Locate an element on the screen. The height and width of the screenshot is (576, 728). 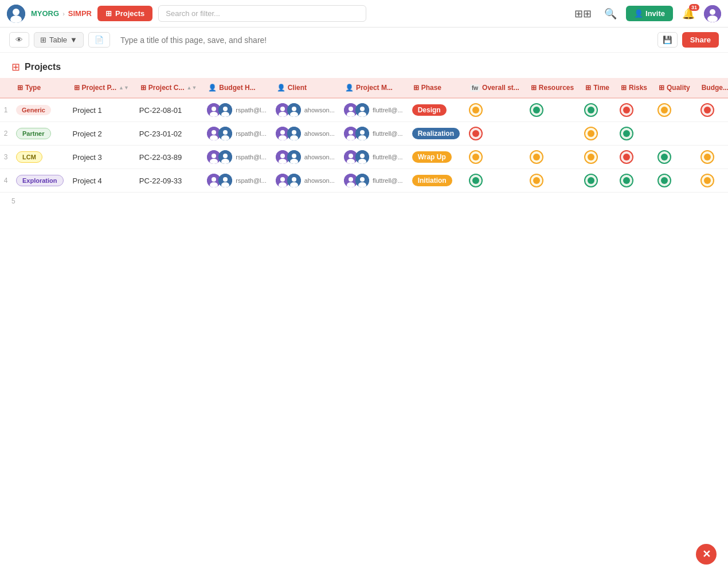
type-cell: Partner is located at coordinates (40, 134).